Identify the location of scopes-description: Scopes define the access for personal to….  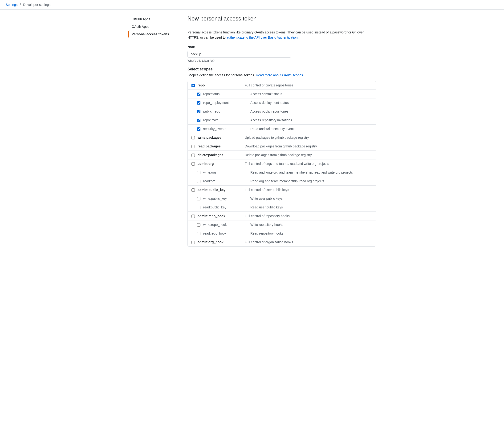
(282, 75).